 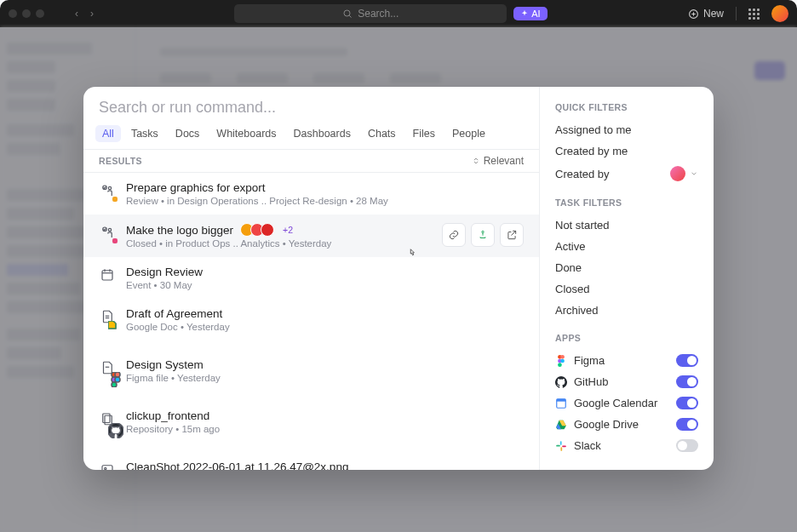 I want to click on sort-icon, so click(x=476, y=161).